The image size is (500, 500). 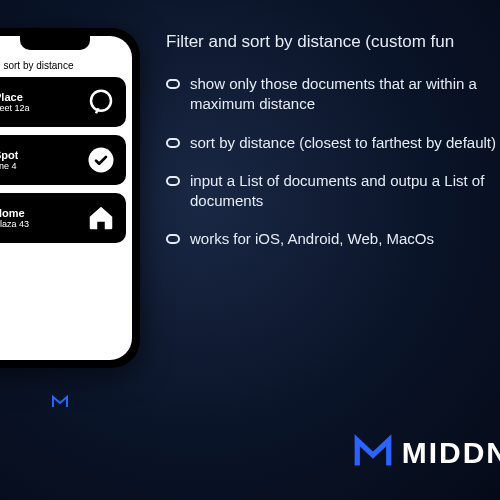 What do you see at coordinates (345, 94) in the screenshot?
I see `bullet-text: show only those documents that ar within…` at bounding box center [345, 94].